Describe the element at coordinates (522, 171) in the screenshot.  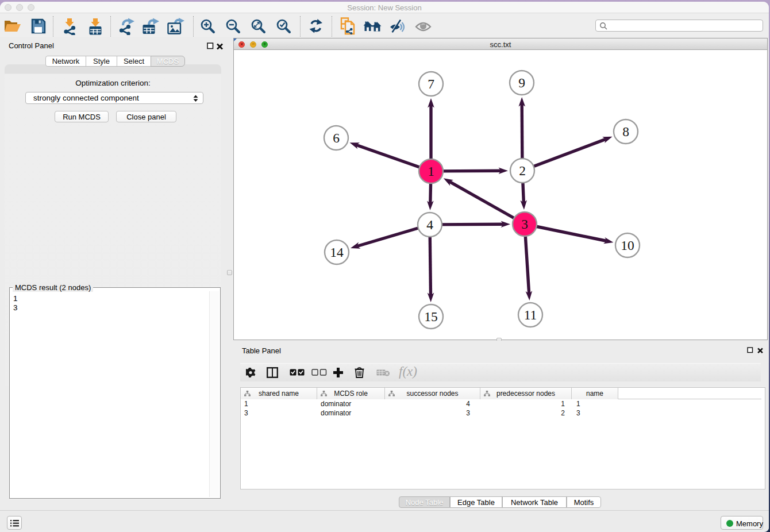
I see `svg-text: 2` at that location.